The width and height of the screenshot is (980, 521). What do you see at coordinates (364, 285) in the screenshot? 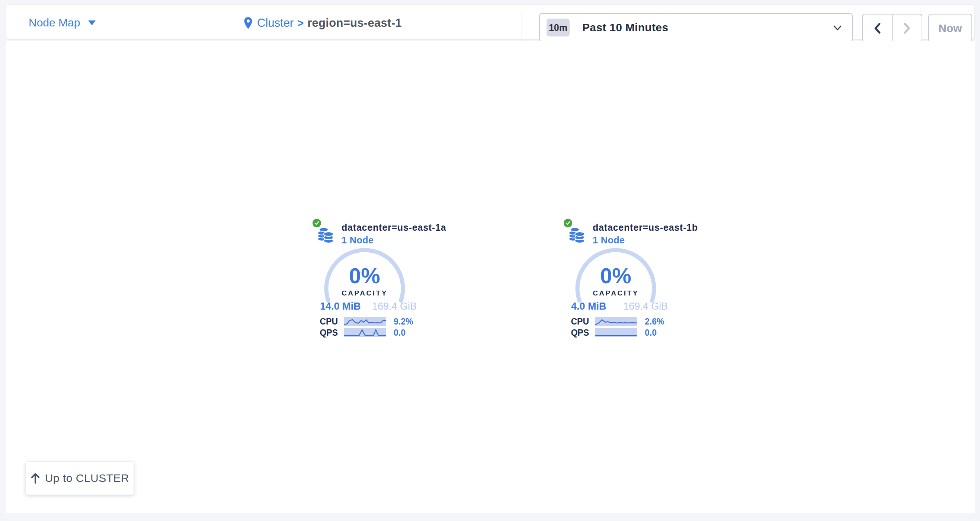
I see `locality-card-us-east-1a: datacenter=us-east-1a 1 Node 0% CAPACITY…` at bounding box center [364, 285].